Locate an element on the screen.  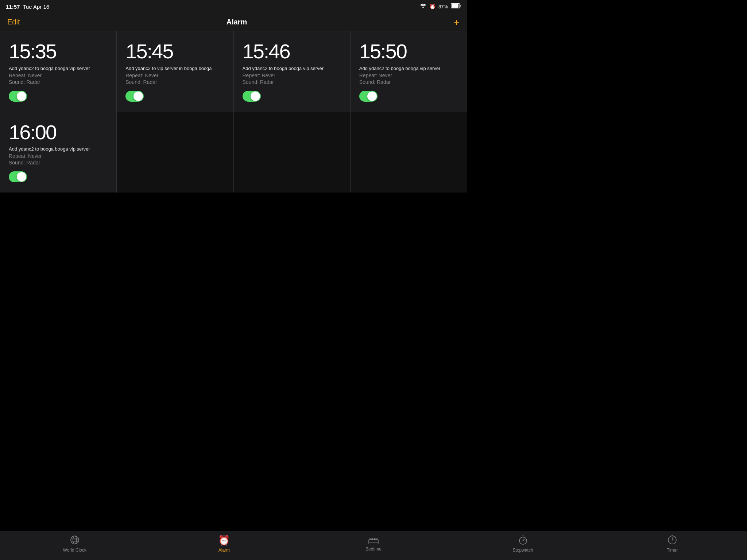
battery-percent: 87% is located at coordinates (443, 7).